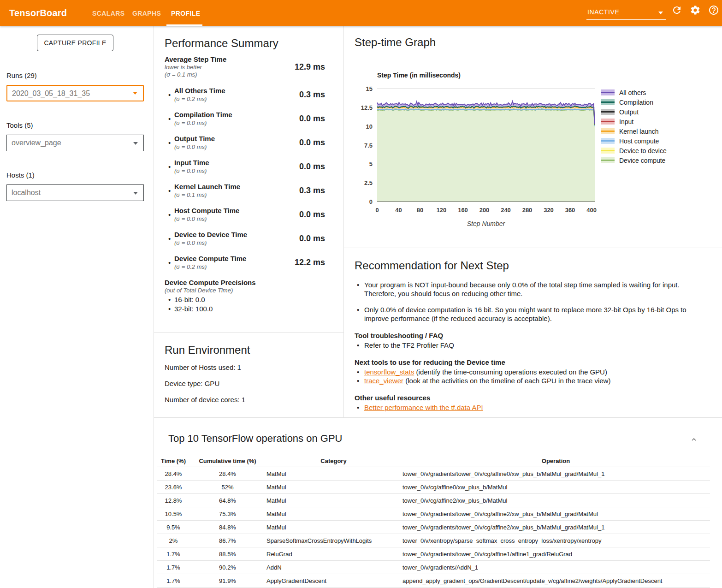  What do you see at coordinates (237, 235) in the screenshot?
I see `metric-label: Device to Device Time` at bounding box center [237, 235].